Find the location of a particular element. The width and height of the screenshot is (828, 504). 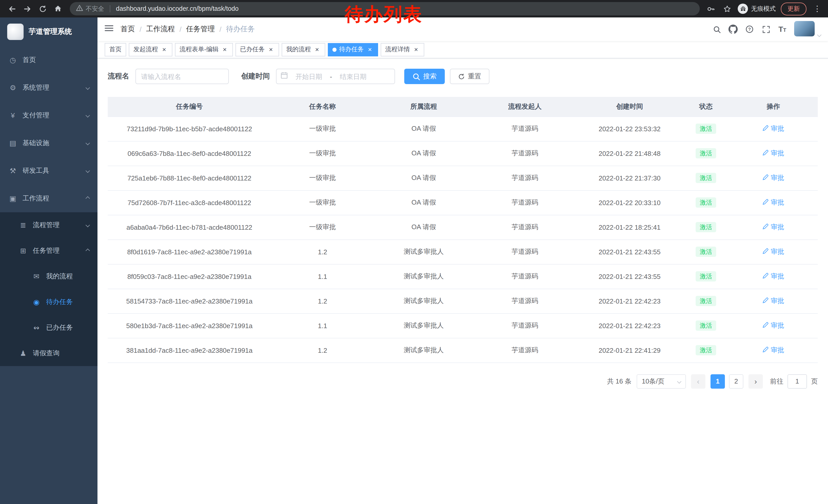

table-column-header: 操作 is located at coordinates (773, 107).